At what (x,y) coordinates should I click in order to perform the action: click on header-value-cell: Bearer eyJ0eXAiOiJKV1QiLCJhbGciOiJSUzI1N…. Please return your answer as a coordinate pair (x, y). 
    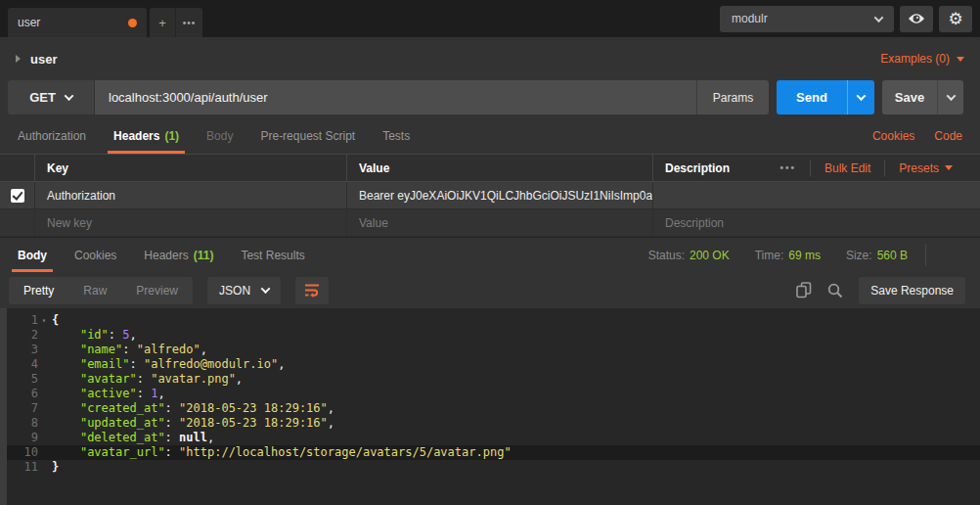
    Looking at the image, I should click on (501, 196).